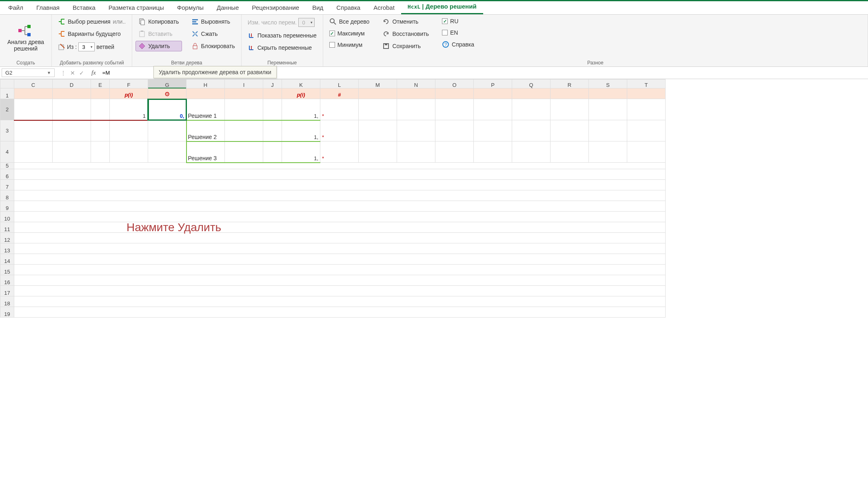 Image resolution: width=868 pixels, height=488 pixels. I want to click on col-M: M, so click(378, 84).